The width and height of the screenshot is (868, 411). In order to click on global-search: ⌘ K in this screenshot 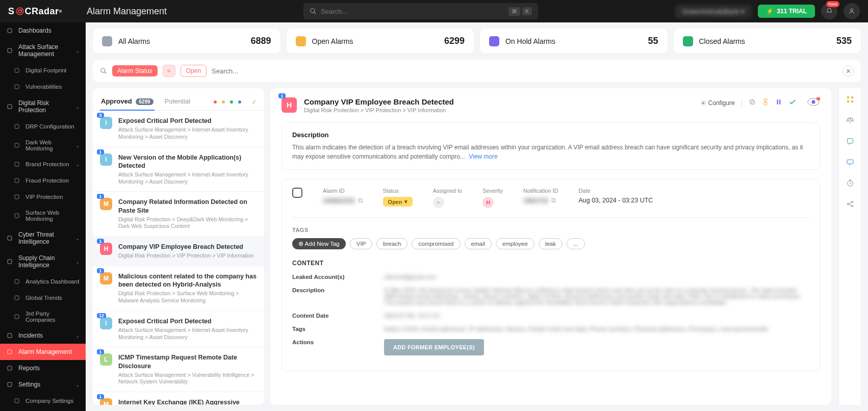, I will do `click(421, 11)`.